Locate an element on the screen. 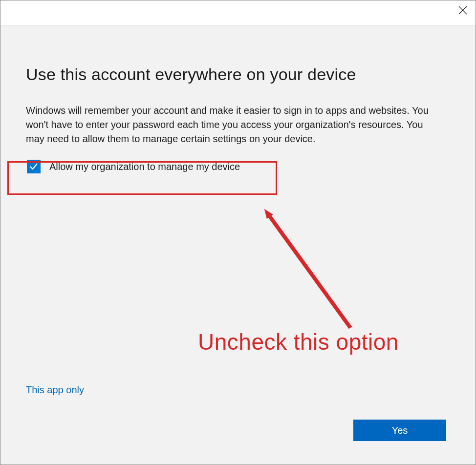  titlebar is located at coordinates (238, 13).